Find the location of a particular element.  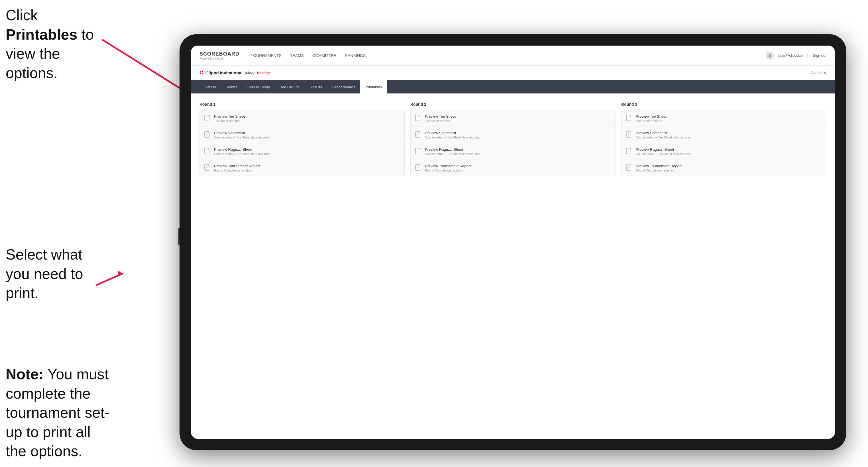

tournament-name: C Clippd Invitational (Men) Hosting is located at coordinates (235, 73).